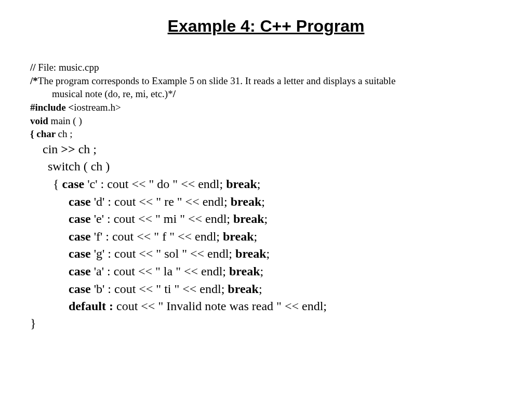  What do you see at coordinates (34, 68) in the screenshot?
I see `comment-prefix: //` at bounding box center [34, 68].